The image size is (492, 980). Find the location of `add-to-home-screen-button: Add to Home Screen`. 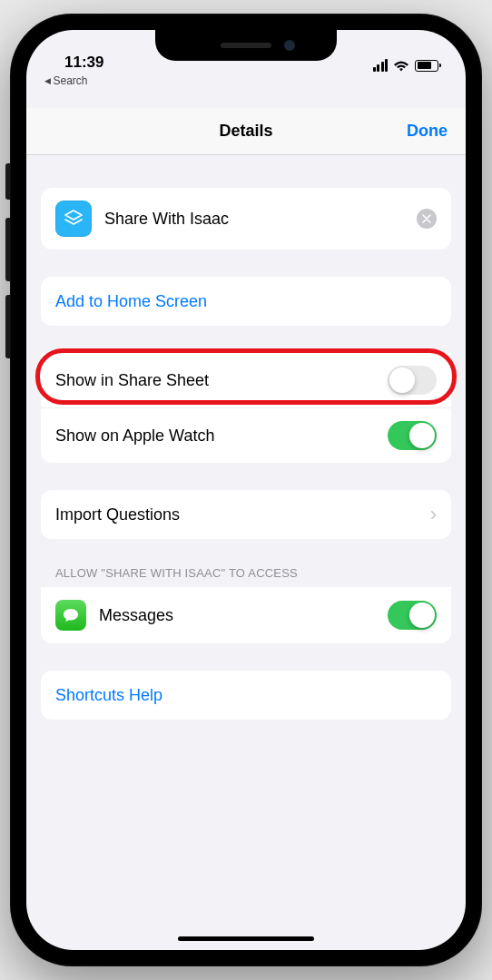

add-to-home-screen-button: Add to Home Screen is located at coordinates (246, 301).